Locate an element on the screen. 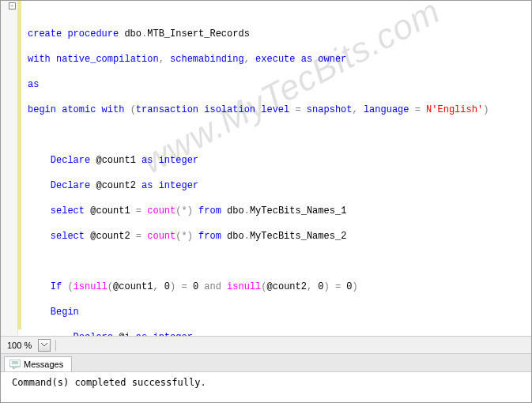 This screenshot has width=532, height=403. change-indicator-bar is located at coordinates (20, 165).